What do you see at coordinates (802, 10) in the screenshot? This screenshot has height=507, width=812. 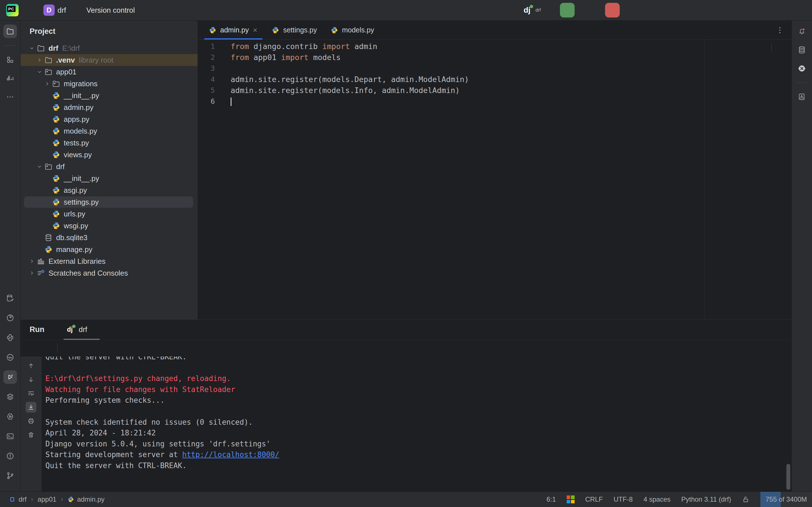 I see `close-button` at bounding box center [802, 10].